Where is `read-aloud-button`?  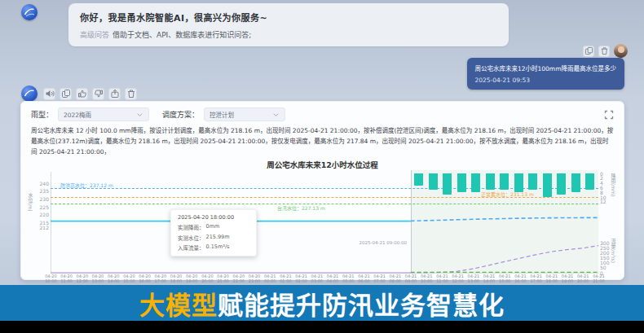 read-aloud-button is located at coordinates (49, 94).